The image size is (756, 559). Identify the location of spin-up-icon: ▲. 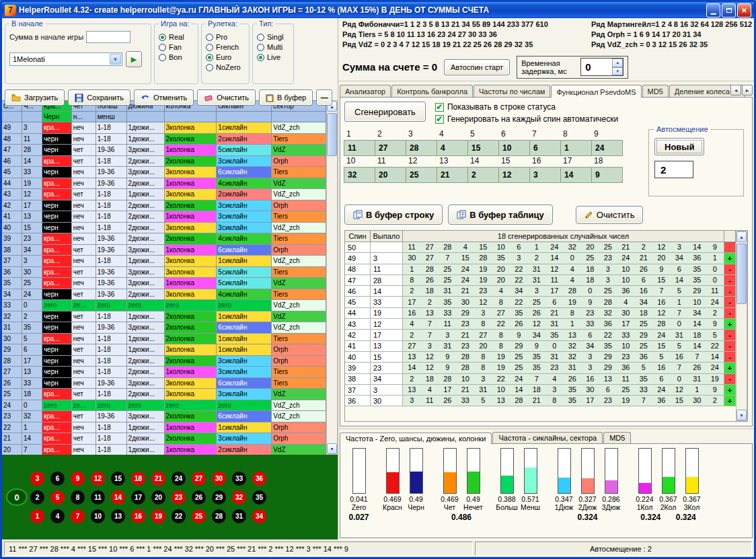
(617, 63).